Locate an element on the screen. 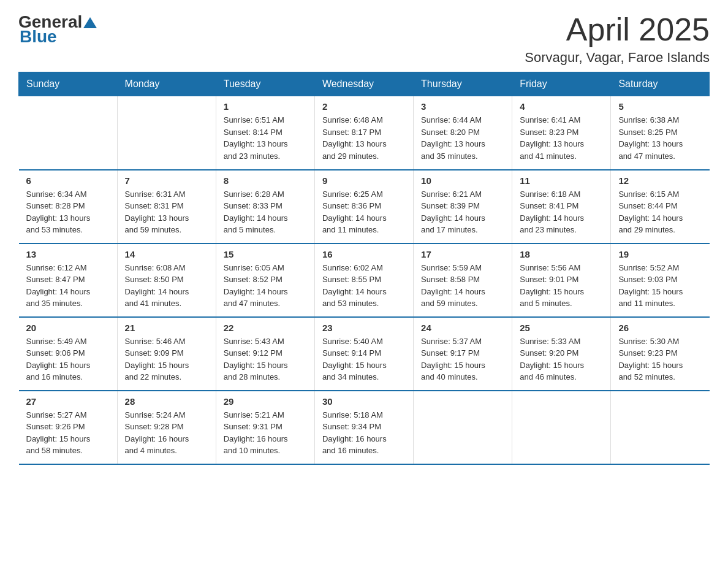  day-number: 9 is located at coordinates (364, 180).